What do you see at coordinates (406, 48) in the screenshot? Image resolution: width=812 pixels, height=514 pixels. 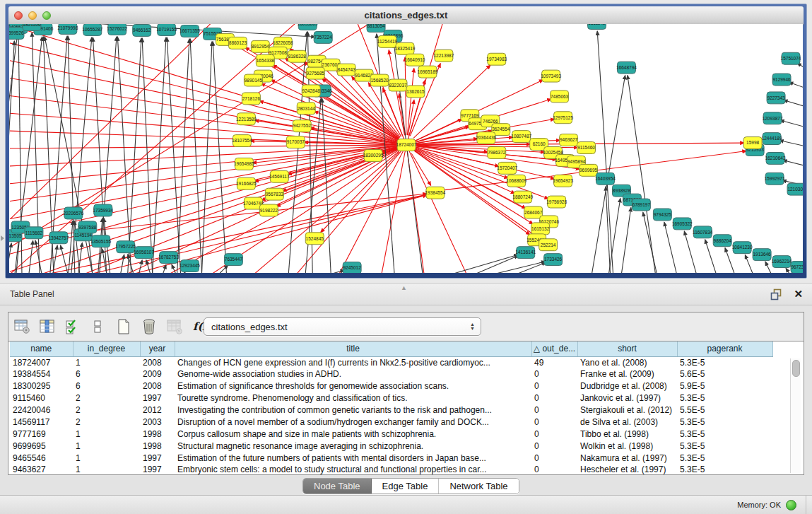 I see `graph-node: 18325419` at bounding box center [406, 48].